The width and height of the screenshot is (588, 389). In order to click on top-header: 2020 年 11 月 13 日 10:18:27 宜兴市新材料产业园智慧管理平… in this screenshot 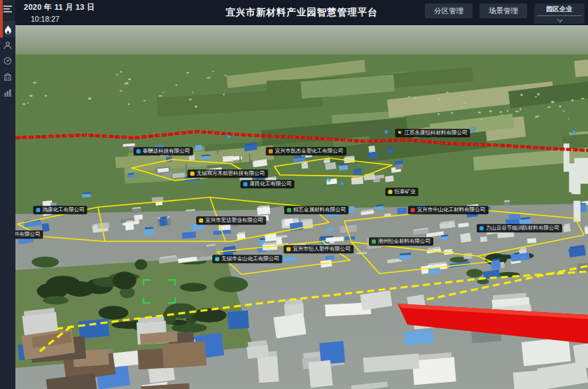, I will do `click(302, 13)`.